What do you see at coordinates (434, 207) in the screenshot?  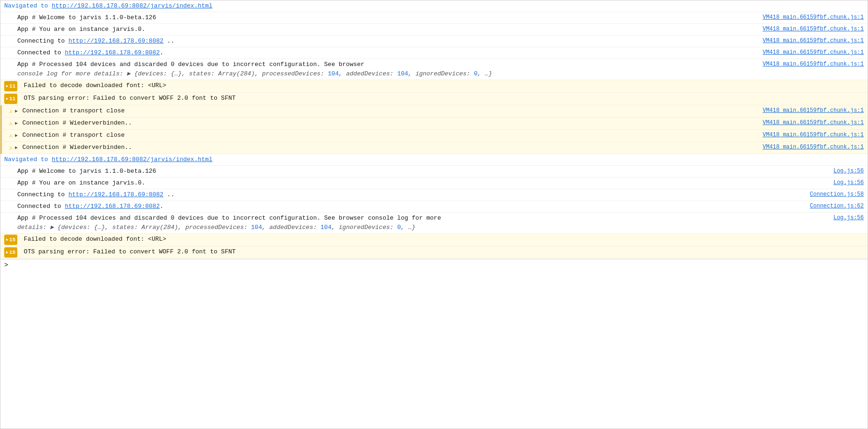 I see `console-row: Connected to http://192.168.178.69:8082.…` at bounding box center [434, 207].